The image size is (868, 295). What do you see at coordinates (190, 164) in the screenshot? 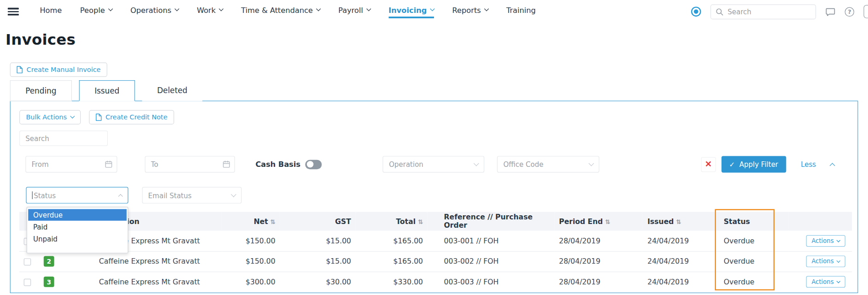
I see `date-to-field` at bounding box center [190, 164].